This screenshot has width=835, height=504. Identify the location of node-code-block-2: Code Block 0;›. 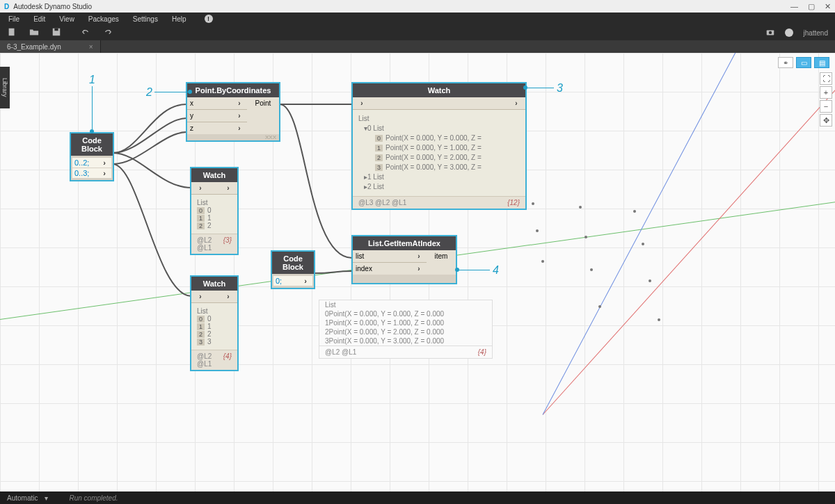
(293, 270).